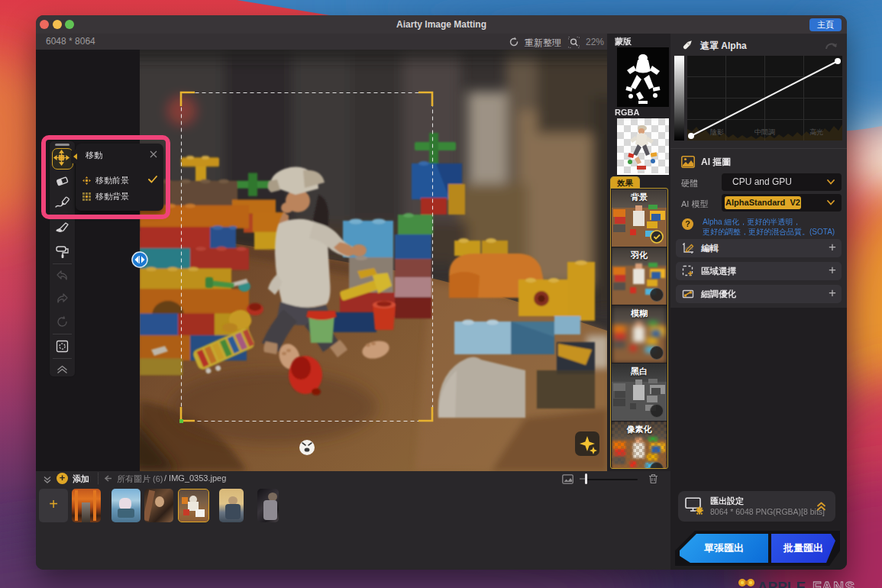 The width and height of the screenshot is (882, 588). I want to click on svg-text: FANS, so click(834, 583).